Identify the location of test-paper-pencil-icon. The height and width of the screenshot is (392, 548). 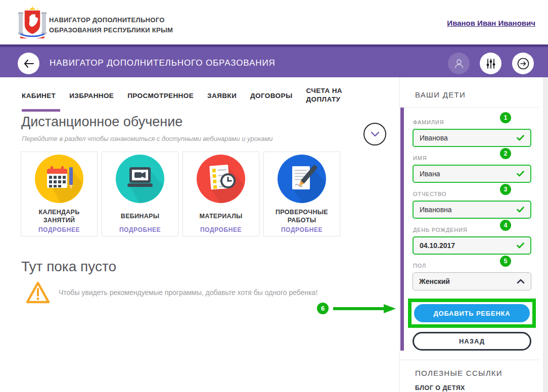
(302, 179).